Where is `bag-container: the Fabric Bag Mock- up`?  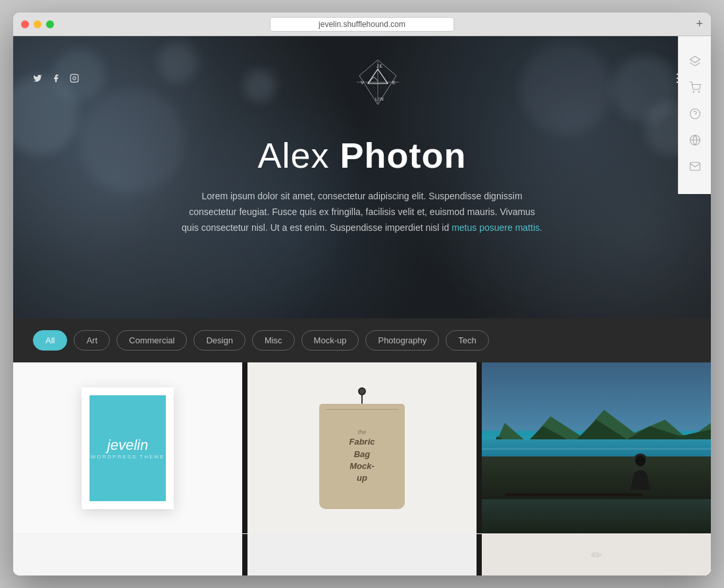
bag-container: the Fabric Bag Mock- up is located at coordinates (362, 449).